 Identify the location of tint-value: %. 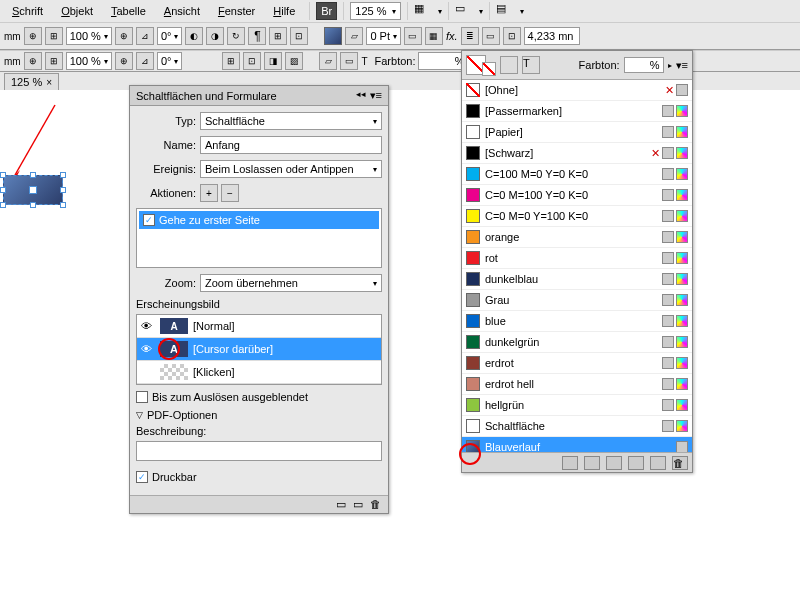
(644, 65).